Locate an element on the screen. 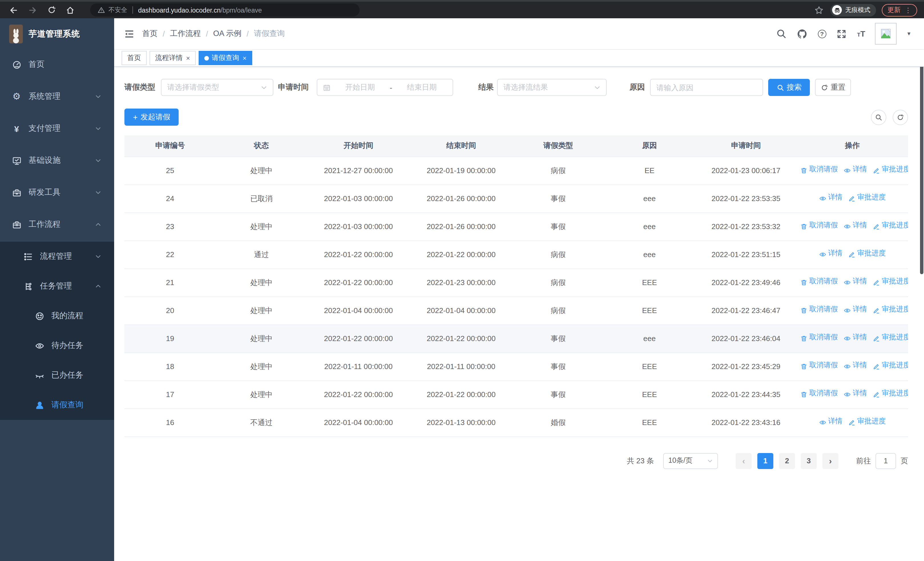 This screenshot has width=924, height=561. page-scrollbar is located at coordinates (922, 163).